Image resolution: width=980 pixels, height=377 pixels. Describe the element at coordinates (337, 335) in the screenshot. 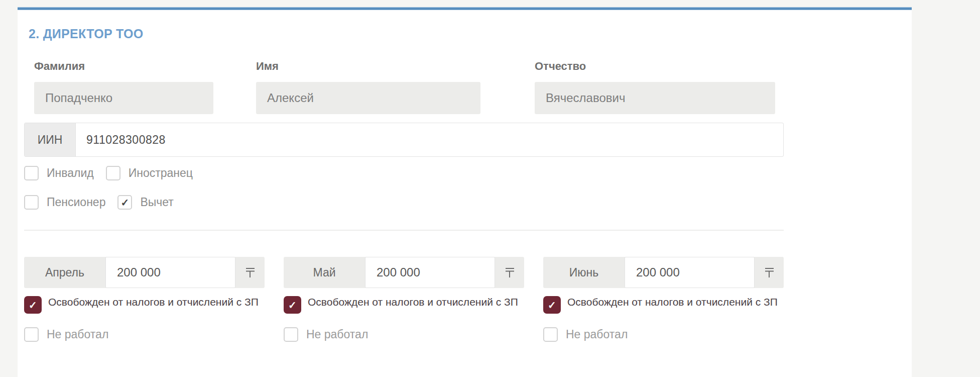

I see `may-notworked-label: Не работал` at that location.